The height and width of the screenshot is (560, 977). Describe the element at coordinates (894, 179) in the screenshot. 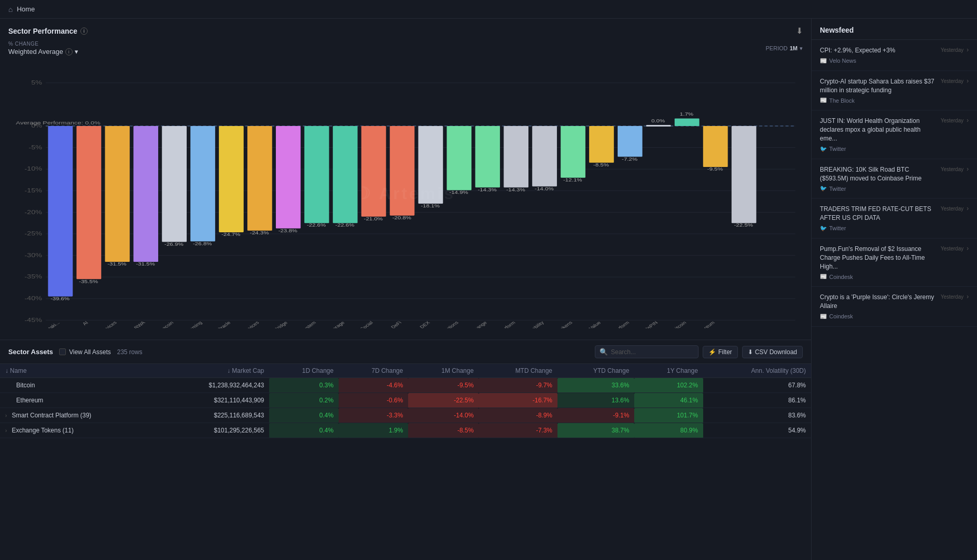

I see `news-item: BREAKING: 10K Silk Road BTC ($593.5M) mo…` at that location.